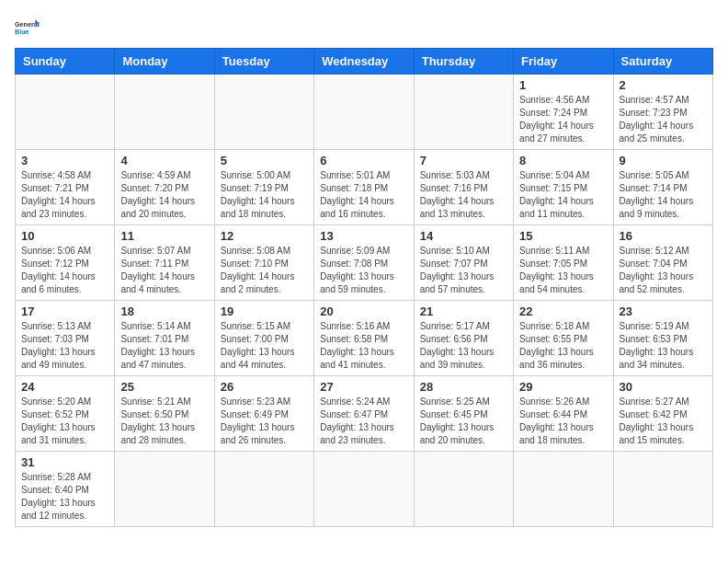 The image size is (728, 563). Describe the element at coordinates (663, 188) in the screenshot. I see `calendar-day-cell: 9Sunrise: 5:05 AM Sunset: 7:14 PM Daylig…` at that location.